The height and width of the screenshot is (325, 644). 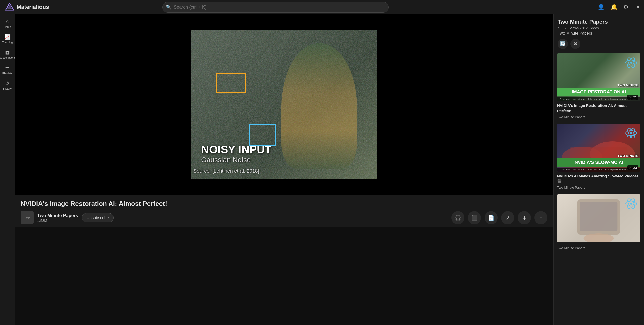 I want to click on history-icon: ⟳, so click(x=8, y=83).